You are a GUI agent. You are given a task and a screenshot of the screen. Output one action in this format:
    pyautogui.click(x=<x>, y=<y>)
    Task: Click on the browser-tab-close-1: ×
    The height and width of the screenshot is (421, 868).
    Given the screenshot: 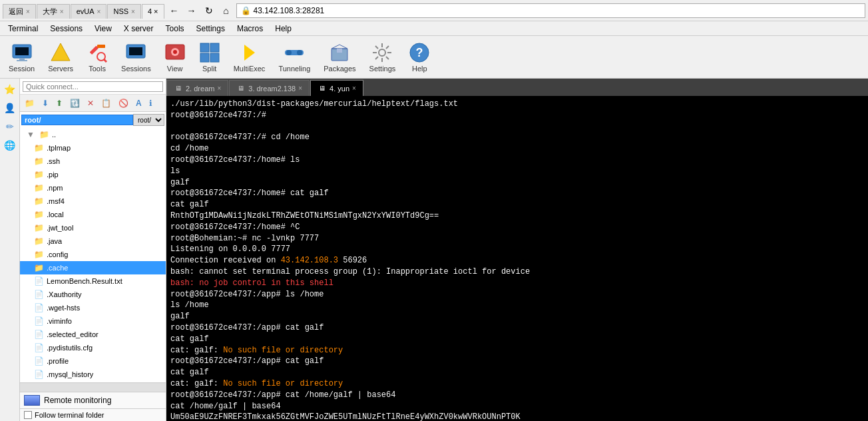 What is the action you would take?
    pyautogui.click(x=28, y=12)
    